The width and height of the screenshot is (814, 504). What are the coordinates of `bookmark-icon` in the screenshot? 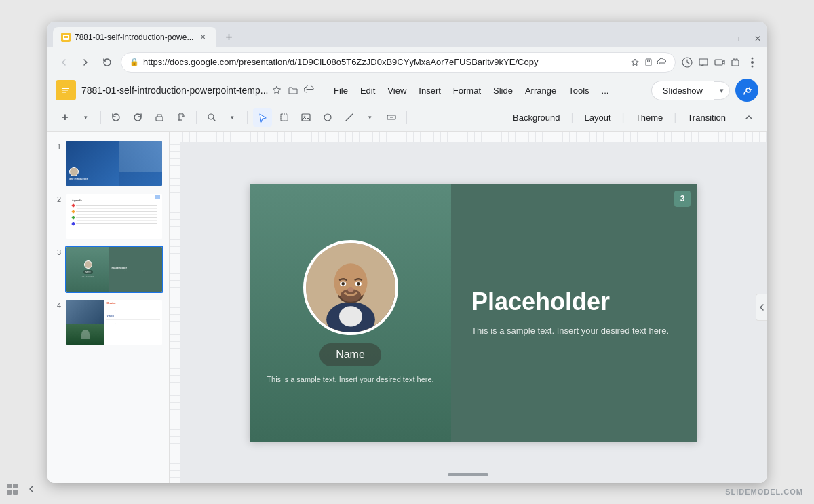 It's located at (648, 62).